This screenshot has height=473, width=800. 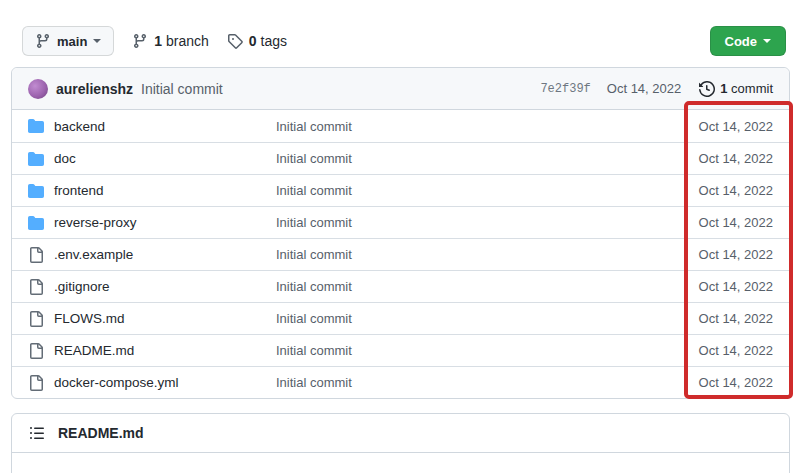 What do you see at coordinates (165, 318) in the screenshot?
I see `file-name-link: FLOWS.md` at bounding box center [165, 318].